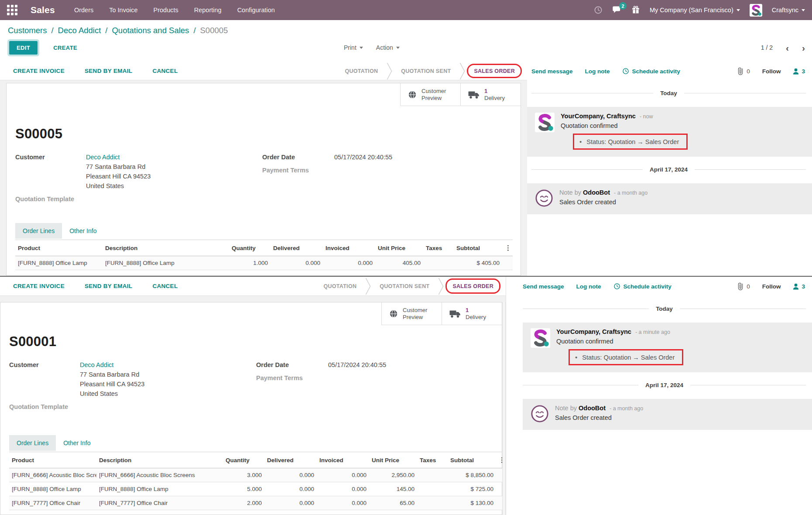  What do you see at coordinates (264, 178) in the screenshot?
I see `order-fields: Customer Deco Addict 77 Santa Barbara Rd…` at bounding box center [264, 178].